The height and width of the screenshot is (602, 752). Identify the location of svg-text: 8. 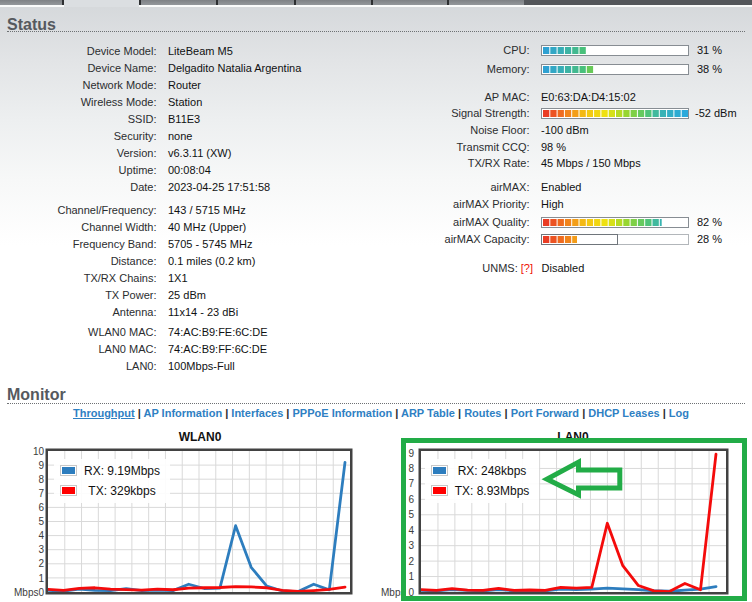
(41, 480).